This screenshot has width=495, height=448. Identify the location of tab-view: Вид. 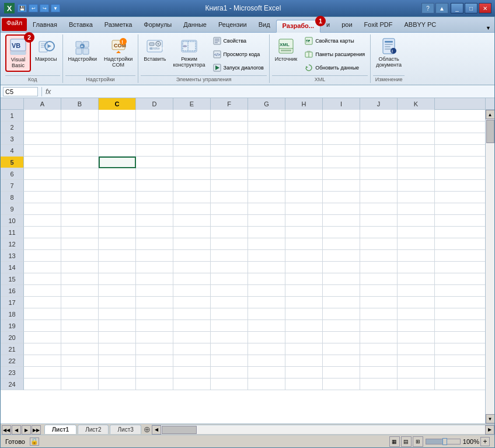
(264, 26).